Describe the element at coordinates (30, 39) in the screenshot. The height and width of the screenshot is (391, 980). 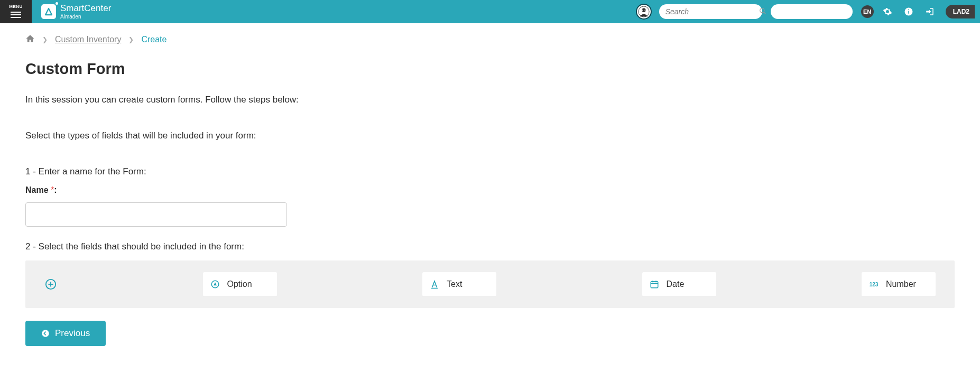
I see `home-icon` at that location.